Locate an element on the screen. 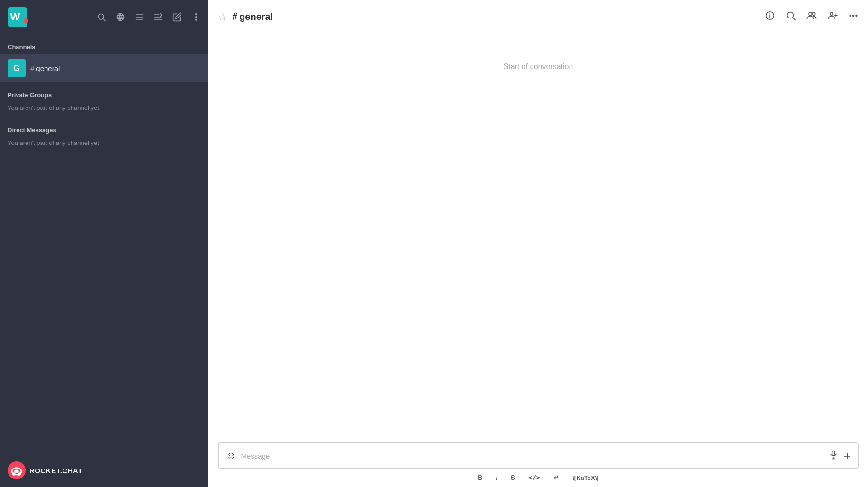 This screenshot has width=868, height=487. message-input-area: ☺ + B i S </> ↵ \[KaTeX\] is located at coordinates (538, 462).